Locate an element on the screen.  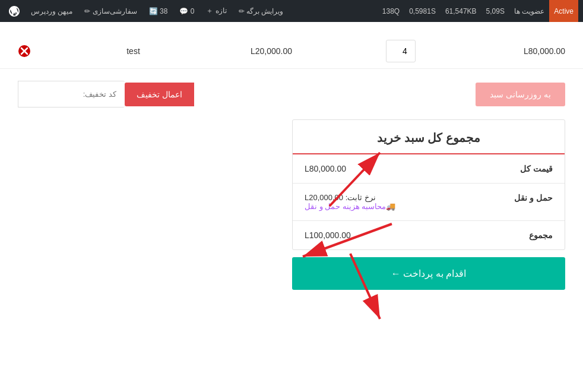
shipping-calc-link: 🚚محاسبه هزینه حمل و نقل is located at coordinates (350, 207).